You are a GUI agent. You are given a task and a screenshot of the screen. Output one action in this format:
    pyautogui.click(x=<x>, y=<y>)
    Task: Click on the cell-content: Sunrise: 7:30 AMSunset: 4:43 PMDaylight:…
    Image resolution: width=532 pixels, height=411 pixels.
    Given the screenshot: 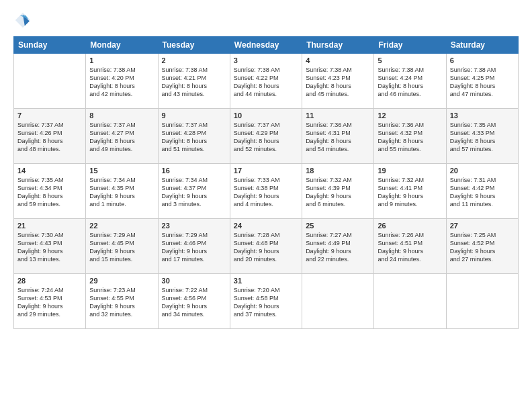 What is the action you would take?
    pyautogui.click(x=50, y=247)
    